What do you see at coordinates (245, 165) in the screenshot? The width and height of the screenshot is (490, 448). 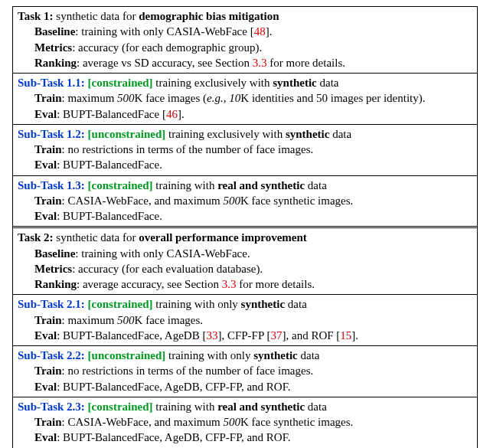 I see `subtask-1-2-eval: Eval: BUPT-BalancedFace.` at bounding box center [245, 165].